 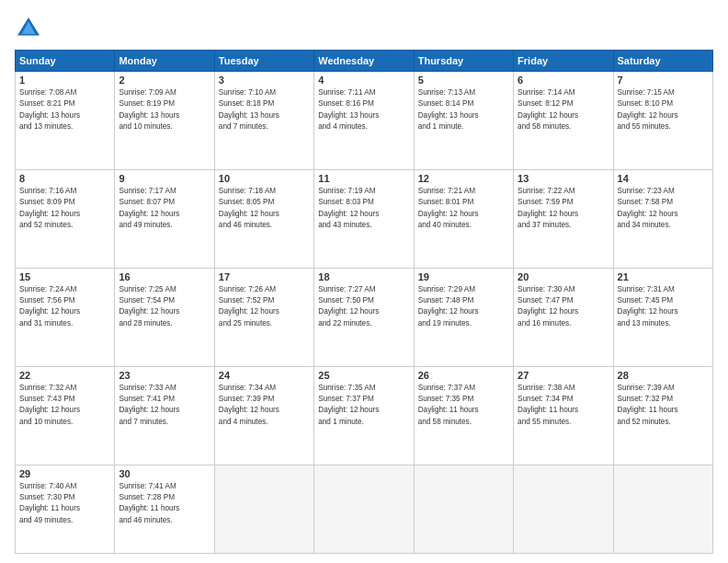 I want to click on day-info: Sunrise: 7:15 AMSunset: 8:10 PMDaylight:…, so click(x=664, y=110).